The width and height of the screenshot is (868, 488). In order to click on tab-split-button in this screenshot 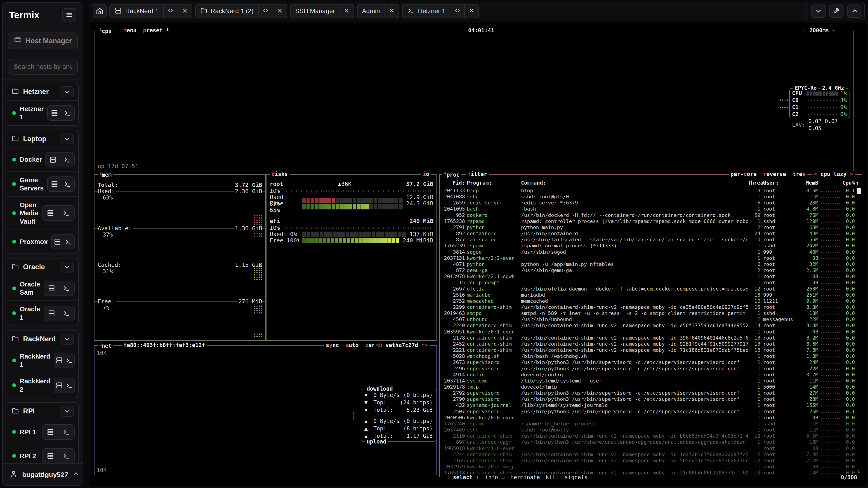, I will do `click(170, 11)`.